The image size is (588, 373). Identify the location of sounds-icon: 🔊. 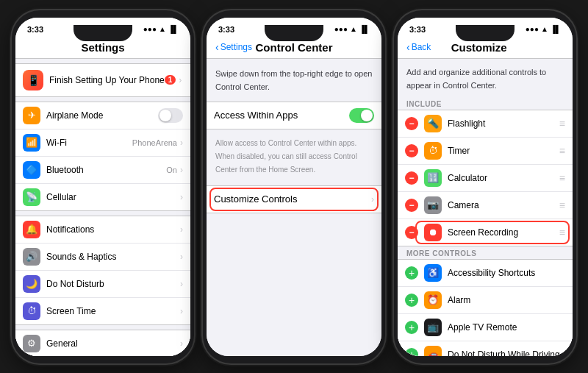
(32, 257).